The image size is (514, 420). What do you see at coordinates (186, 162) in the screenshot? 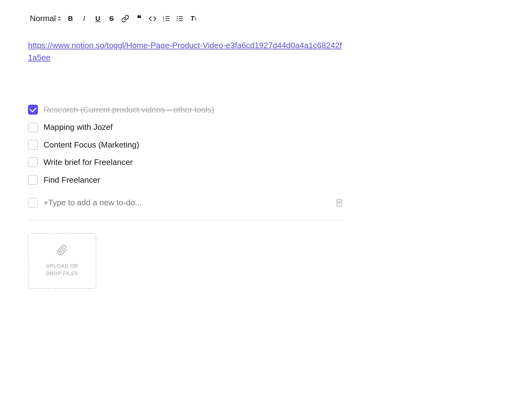
I see `checklist-item-4: Write brief for Freelancer` at bounding box center [186, 162].